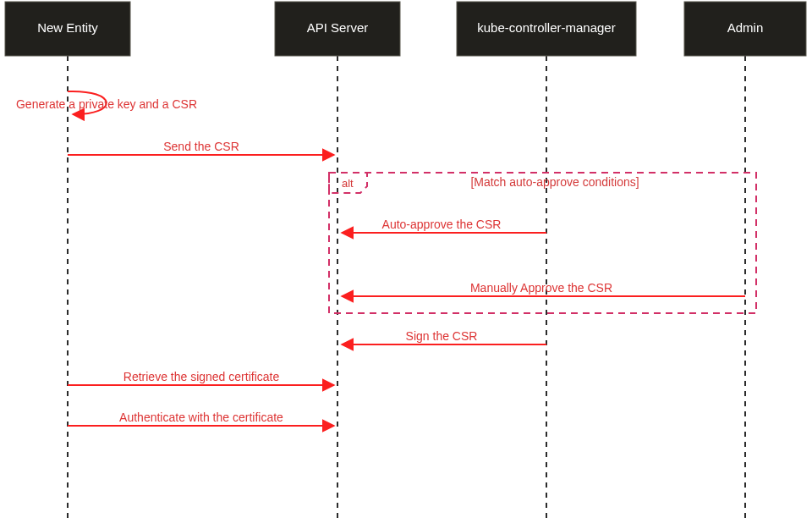 This screenshot has height=518, width=812. Describe the element at coordinates (442, 224) in the screenshot. I see `msg-label-auto-approve: Auto-approve the CSR` at that location.